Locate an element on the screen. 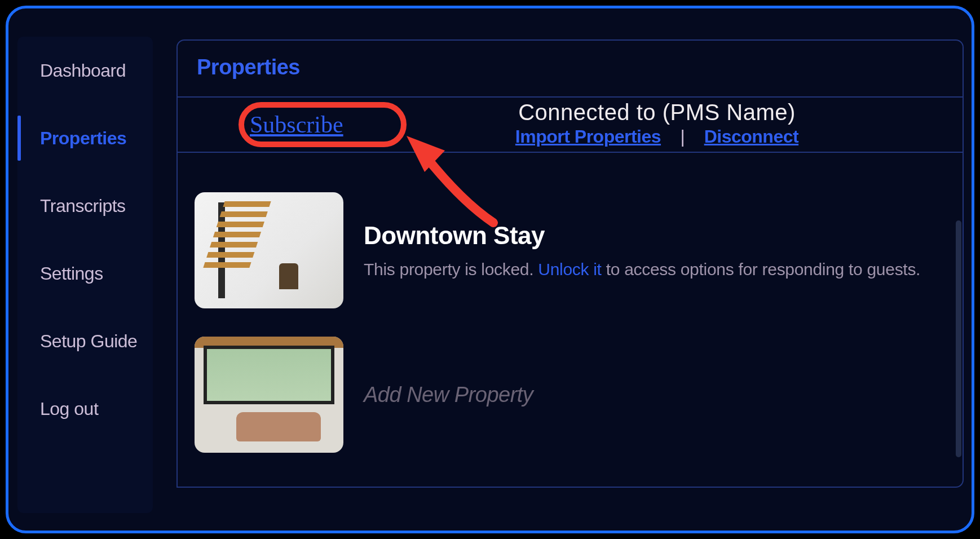 The height and width of the screenshot is (539, 980). sidebar-item-label: Setup Guide is located at coordinates (89, 342).